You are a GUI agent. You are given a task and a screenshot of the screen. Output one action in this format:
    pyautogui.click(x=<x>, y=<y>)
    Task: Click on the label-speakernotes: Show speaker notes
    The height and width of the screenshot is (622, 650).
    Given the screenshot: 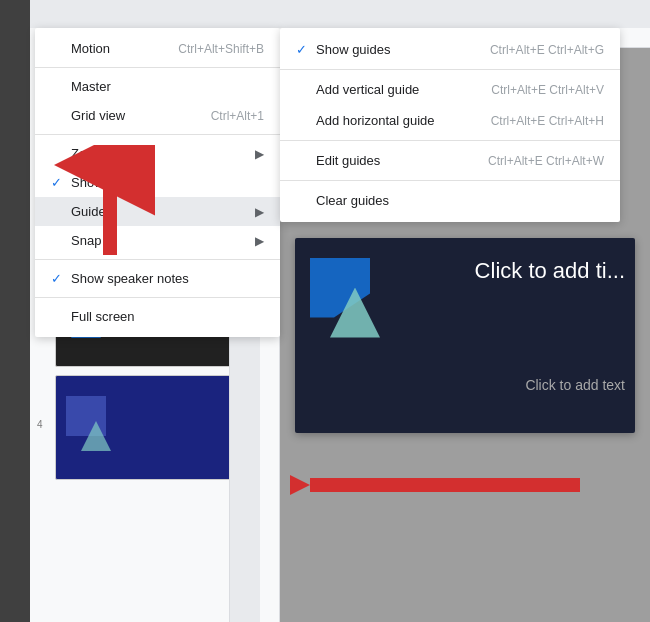 What is the action you would take?
    pyautogui.click(x=168, y=278)
    